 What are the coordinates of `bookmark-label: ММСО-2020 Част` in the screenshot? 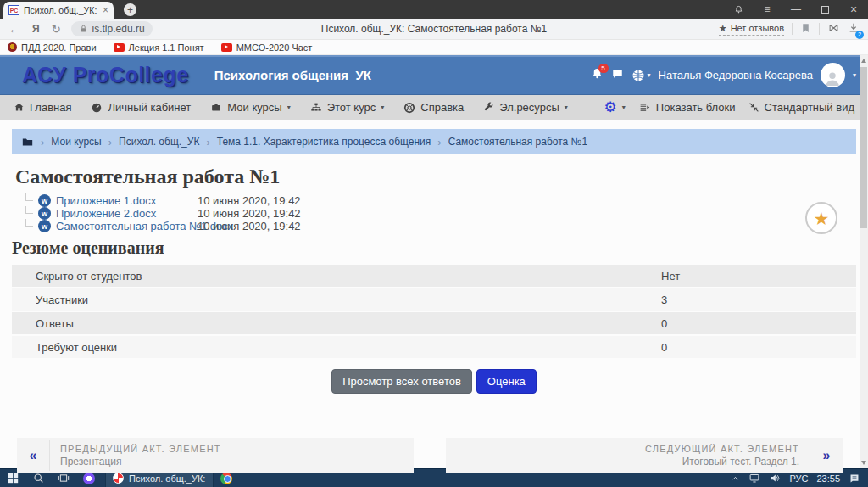 It's located at (275, 48).